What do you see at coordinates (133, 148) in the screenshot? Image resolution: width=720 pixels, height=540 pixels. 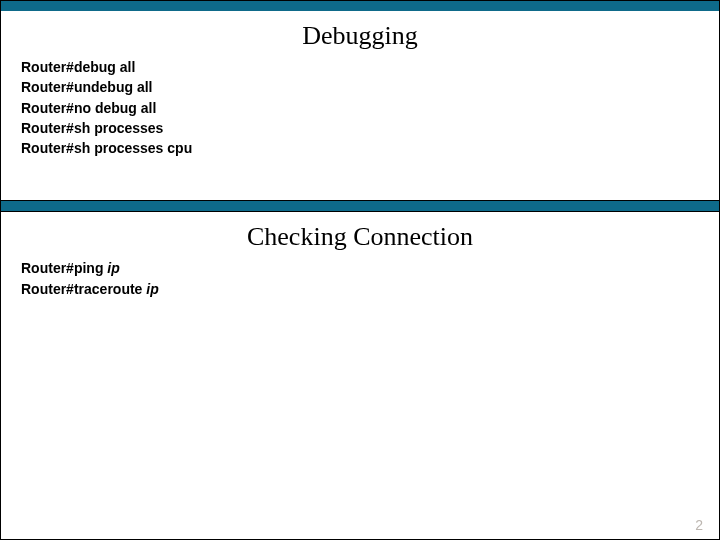 I see `cmd: sh processes cpu` at bounding box center [133, 148].